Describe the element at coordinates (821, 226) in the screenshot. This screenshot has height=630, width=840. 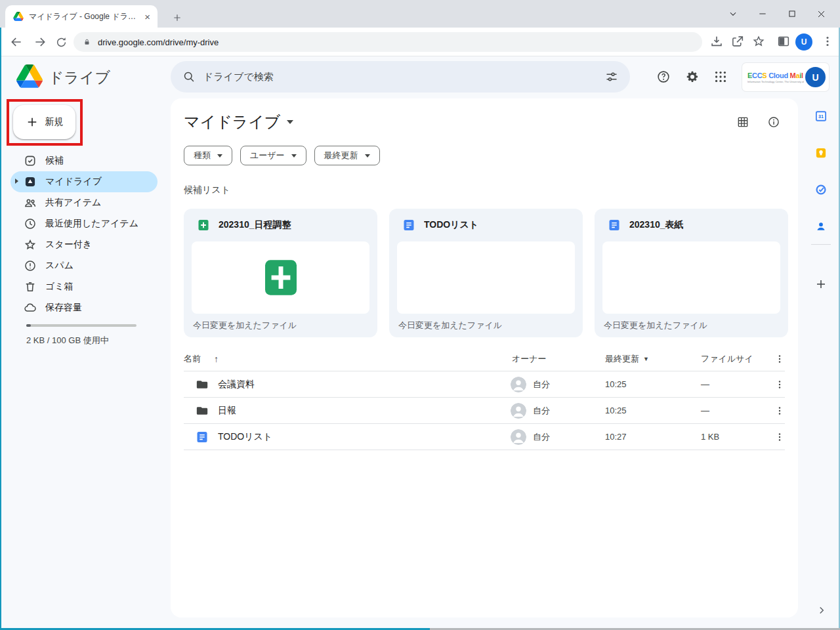
I see `contacts-icon` at that location.